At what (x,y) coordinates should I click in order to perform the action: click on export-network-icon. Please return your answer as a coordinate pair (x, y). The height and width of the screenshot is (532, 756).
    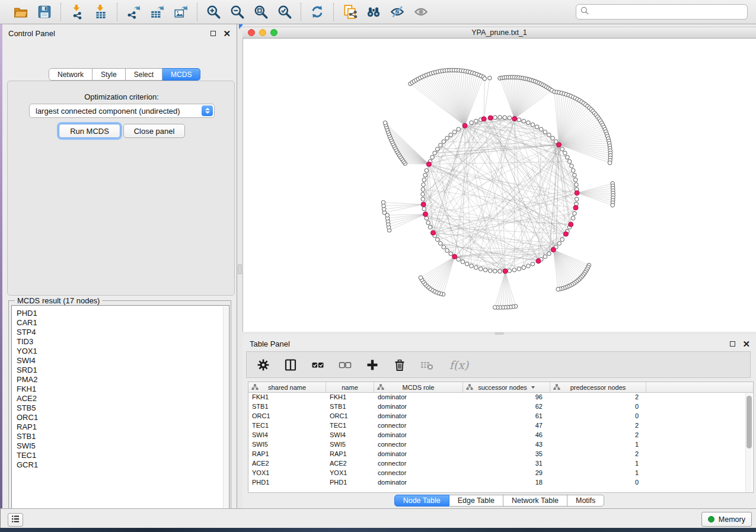
    Looking at the image, I should click on (133, 12).